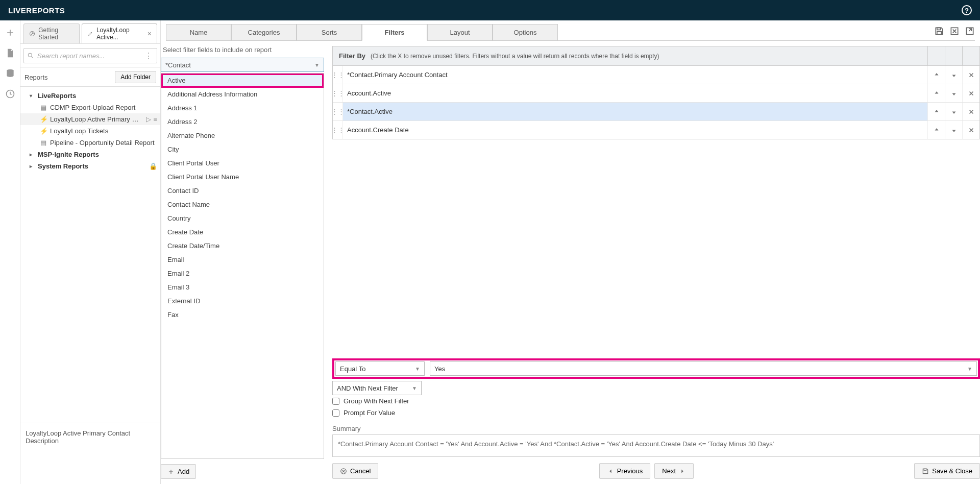 Image resolution: width=980 pixels, height=484 pixels. Describe the element at coordinates (184, 472) in the screenshot. I see `add-label: Add` at that location.